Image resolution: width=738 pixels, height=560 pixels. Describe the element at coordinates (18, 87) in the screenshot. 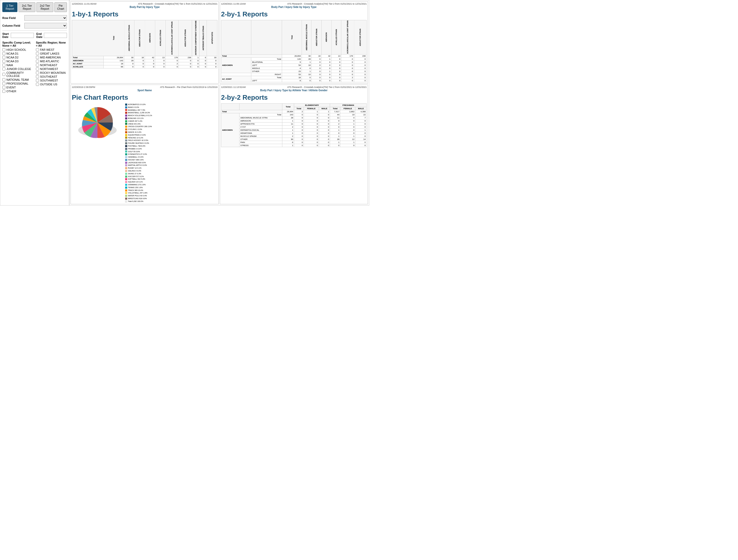

I see `checkbox-event: EVENT` at that location.